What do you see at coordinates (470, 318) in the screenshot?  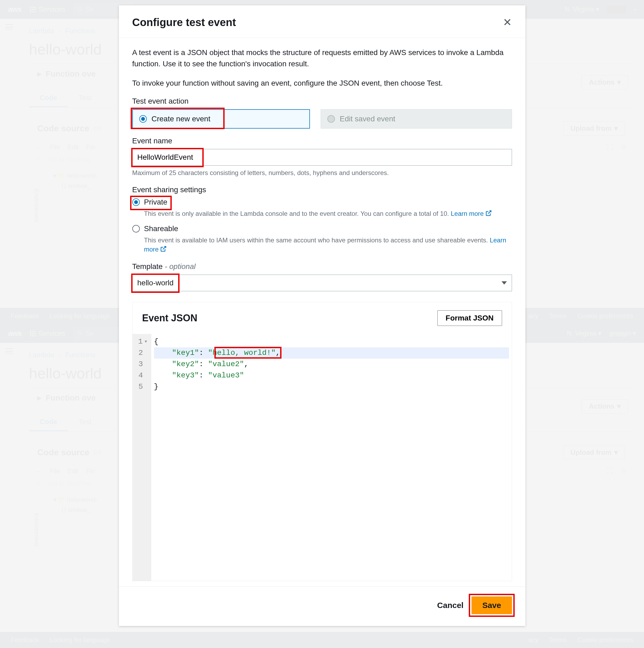 I see `format-json-button: Format JSON` at bounding box center [470, 318].